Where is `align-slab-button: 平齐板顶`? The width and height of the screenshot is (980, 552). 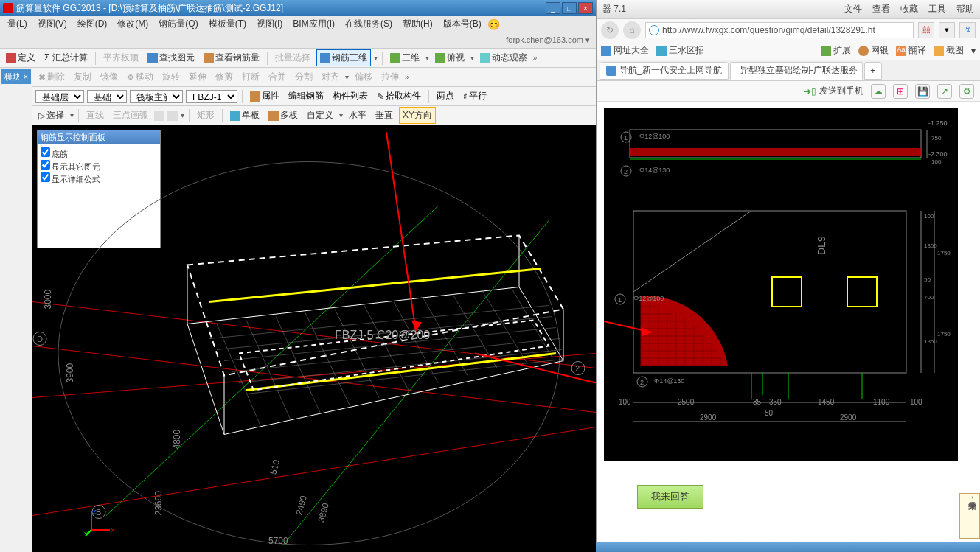
align-slab-button: 平齐板顶 is located at coordinates (121, 57).